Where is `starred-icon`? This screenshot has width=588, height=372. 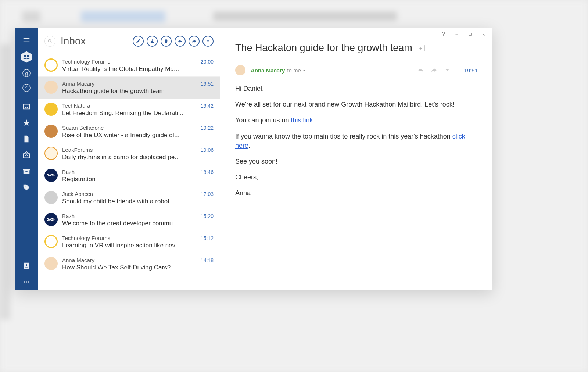
starred-icon is located at coordinates (26, 123).